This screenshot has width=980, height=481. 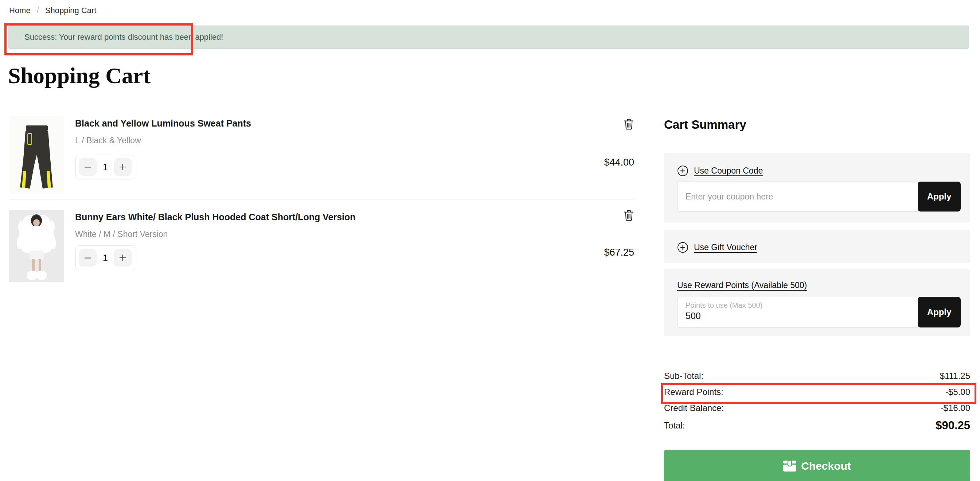 I want to click on product-options: L / Black & Yellow, so click(x=108, y=140).